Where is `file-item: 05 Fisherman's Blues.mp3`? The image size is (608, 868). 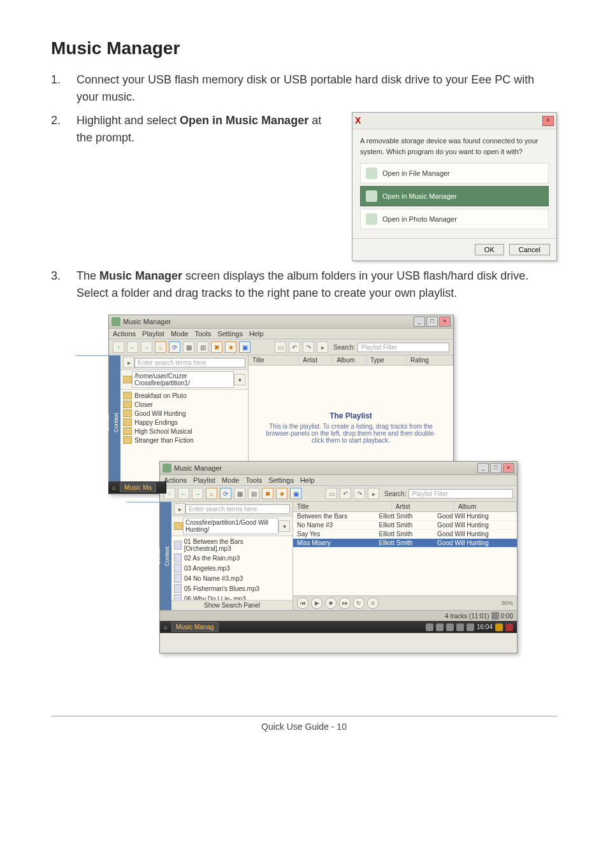
file-item: 05 Fisherman's Blues.mp3 is located at coordinates (232, 588).